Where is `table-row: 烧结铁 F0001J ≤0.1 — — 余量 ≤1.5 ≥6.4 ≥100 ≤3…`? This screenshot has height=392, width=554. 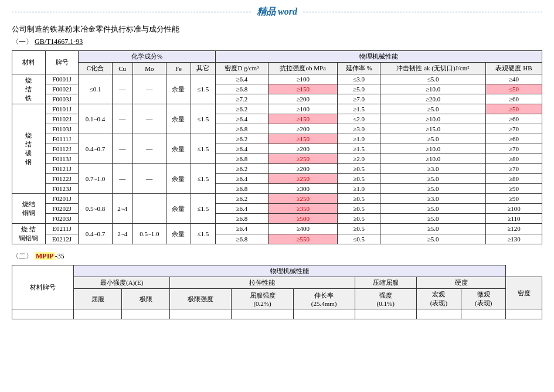 table-row: 烧结铁 F0001J ≤0.1 — — 余量 ≤1.5 ≥6.4 ≥100 ≤3… is located at coordinates (277, 80).